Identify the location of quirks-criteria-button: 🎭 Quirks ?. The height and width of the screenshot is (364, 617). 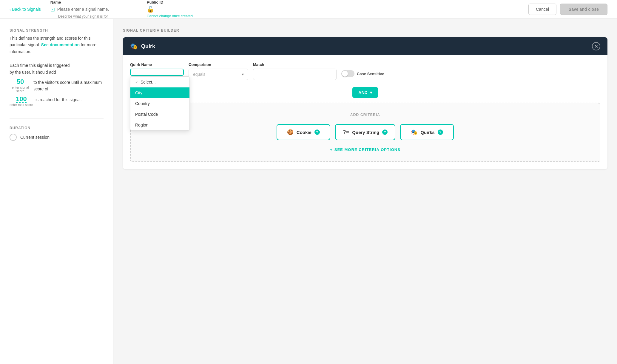
(427, 132).